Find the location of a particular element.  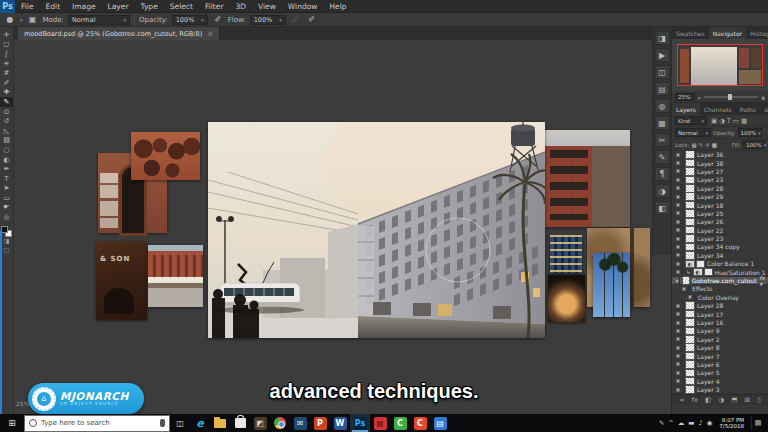

file-explorer-icon is located at coordinates (220, 423).